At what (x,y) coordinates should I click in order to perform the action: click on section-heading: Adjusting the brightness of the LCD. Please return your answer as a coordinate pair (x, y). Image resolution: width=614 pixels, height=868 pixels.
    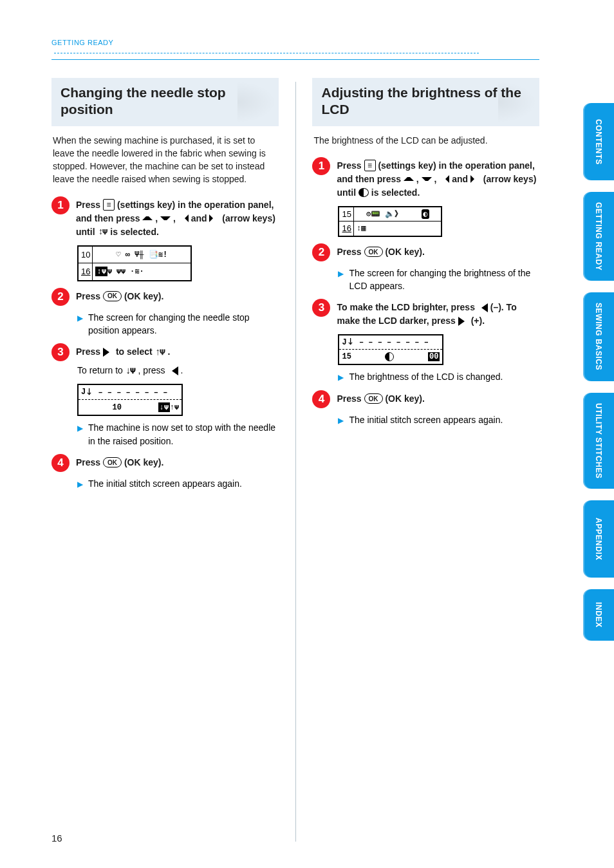
    Looking at the image, I should click on (426, 102).